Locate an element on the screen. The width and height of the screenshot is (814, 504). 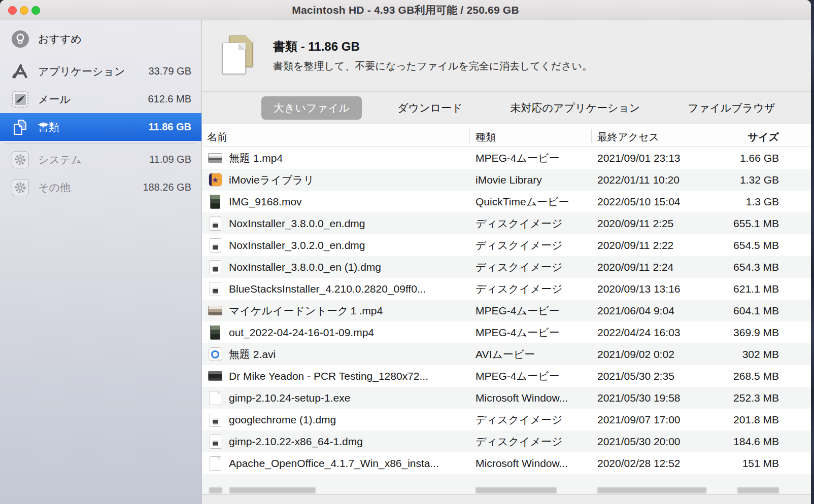
sidebar-item-size: 188.26 GB is located at coordinates (167, 188).